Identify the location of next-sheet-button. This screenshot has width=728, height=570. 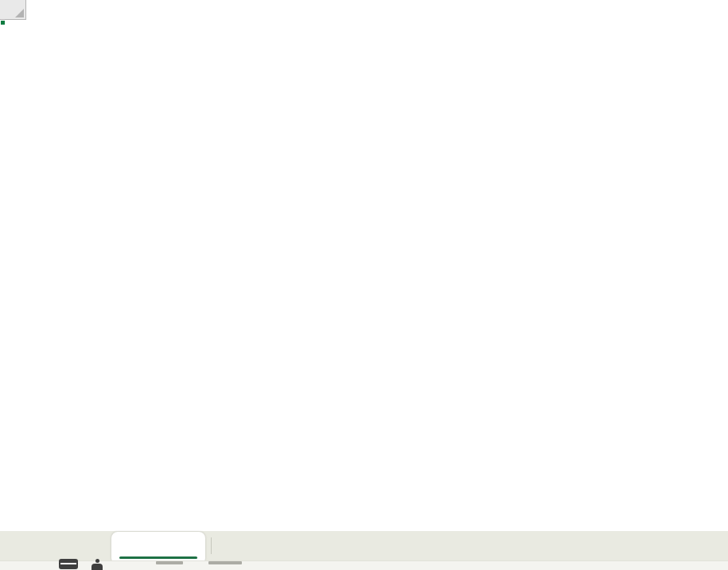
(59, 545).